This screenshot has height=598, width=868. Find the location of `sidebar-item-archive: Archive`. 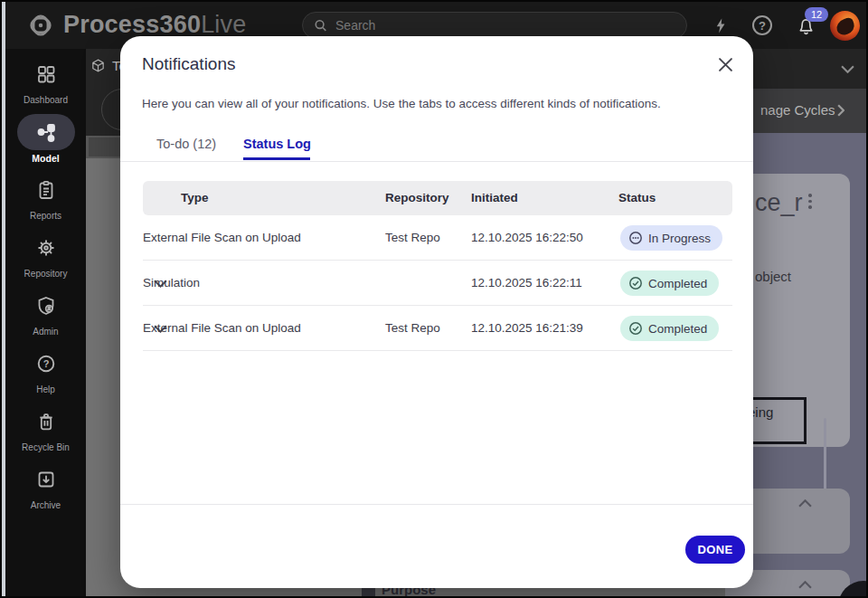

sidebar-item-archive: Archive is located at coordinates (45, 486).